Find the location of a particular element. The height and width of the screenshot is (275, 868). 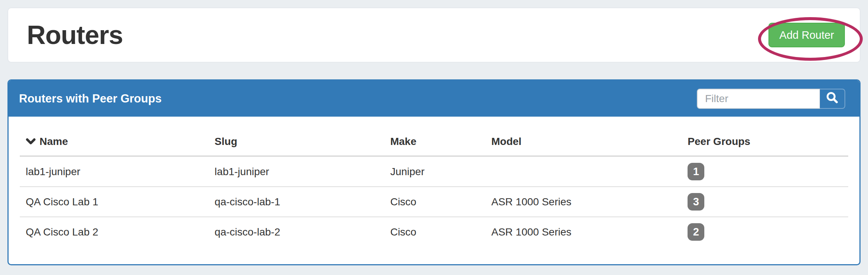

peer-groups-badge: 3 is located at coordinates (696, 202).